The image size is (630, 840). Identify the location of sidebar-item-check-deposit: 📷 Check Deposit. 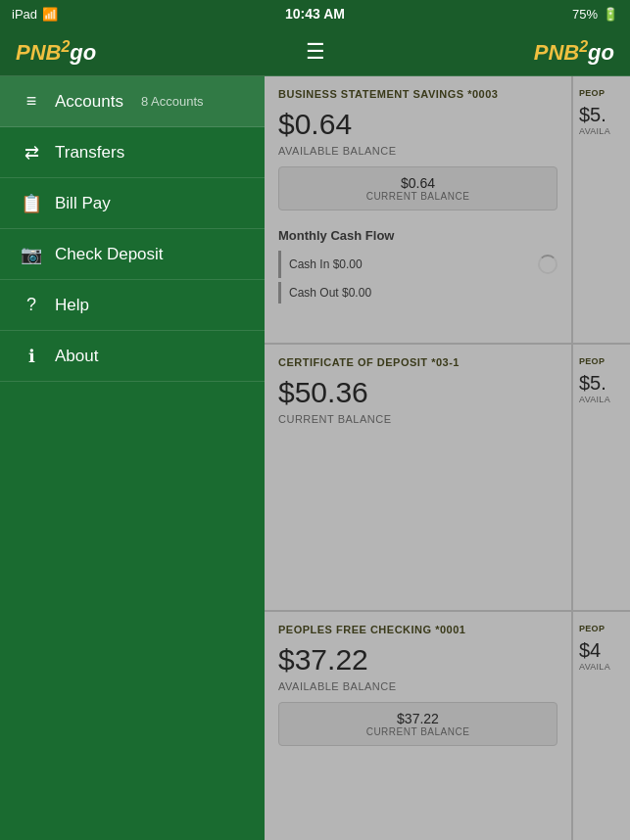
(132, 255).